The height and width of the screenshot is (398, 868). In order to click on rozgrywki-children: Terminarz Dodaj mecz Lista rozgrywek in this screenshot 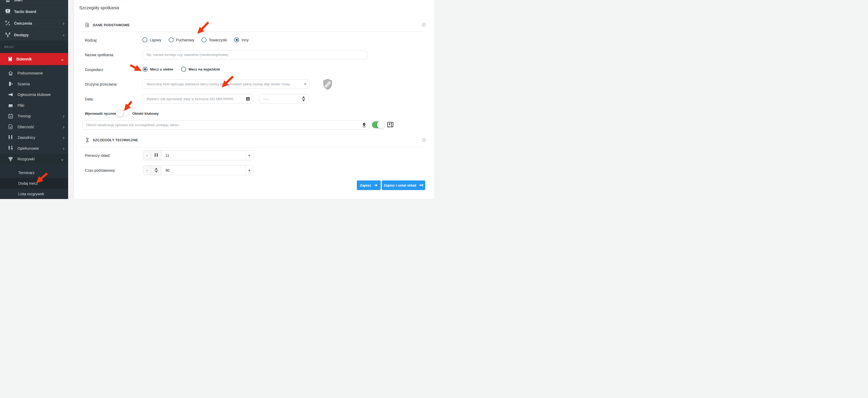, I will do `click(34, 182)`.